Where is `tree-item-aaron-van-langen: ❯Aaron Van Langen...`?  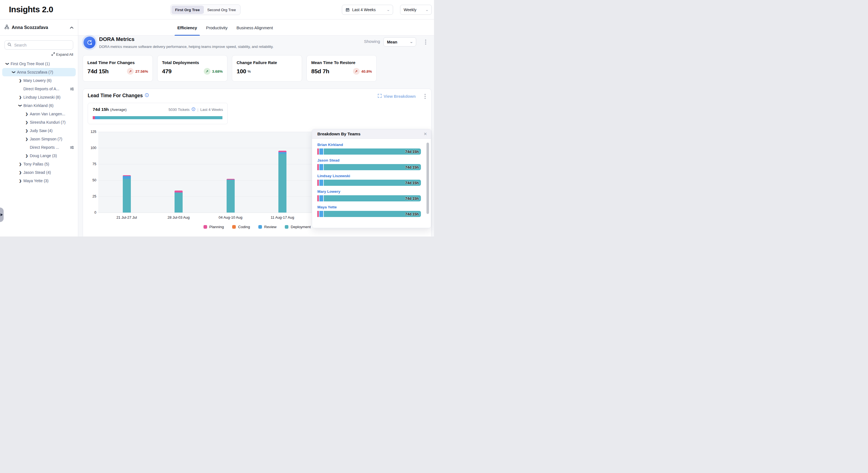
tree-item-aaron-van-langen: ❯Aaron Van Langen... is located at coordinates (39, 114).